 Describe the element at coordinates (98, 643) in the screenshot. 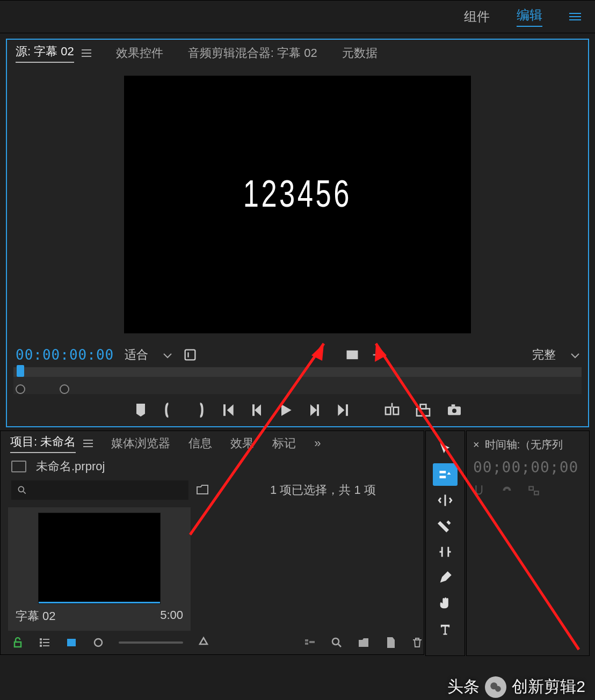

I see `freeform-view-button` at that location.